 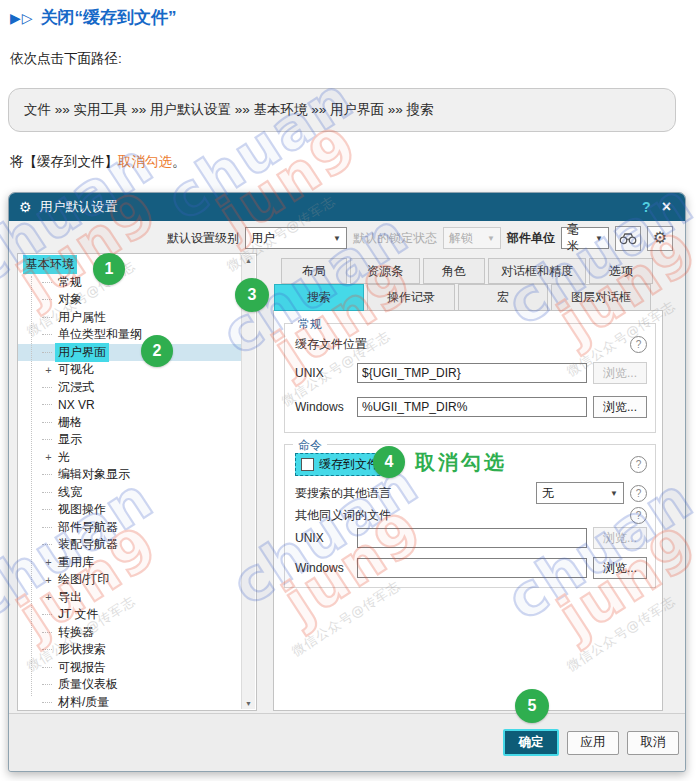 I want to click on dialog-footer: 确定 应用 取消, so click(x=347, y=742).